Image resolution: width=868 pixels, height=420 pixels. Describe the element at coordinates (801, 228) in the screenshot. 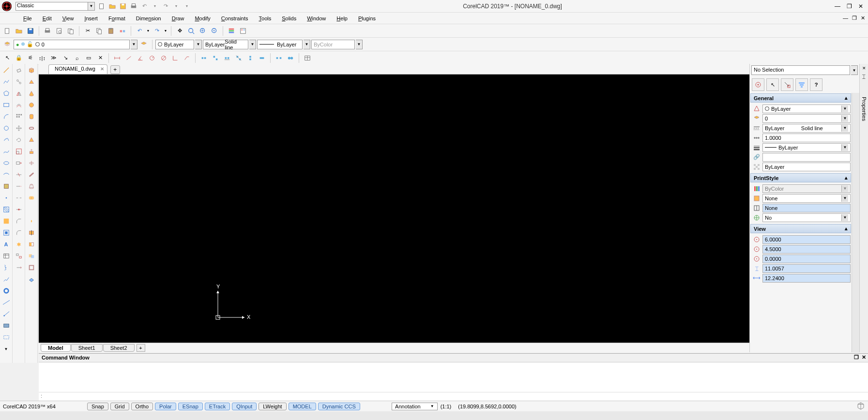

I see `section-view: View▴` at that location.